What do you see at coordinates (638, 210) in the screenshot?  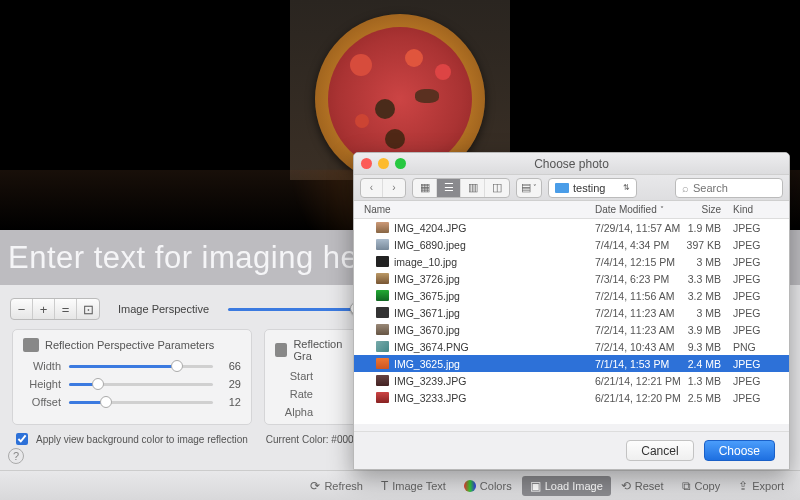 I see `header-date: Date Modified˅` at bounding box center [638, 210].